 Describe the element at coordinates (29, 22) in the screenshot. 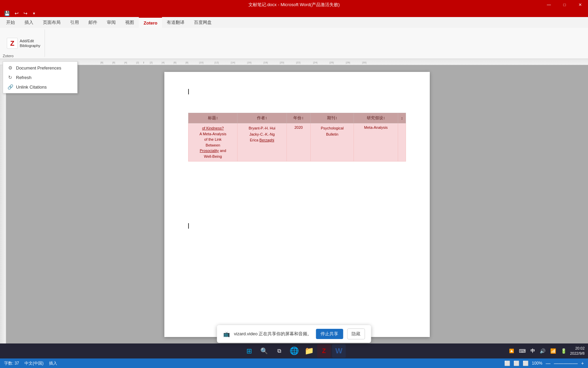

I see `tab-insert: 插入` at that location.